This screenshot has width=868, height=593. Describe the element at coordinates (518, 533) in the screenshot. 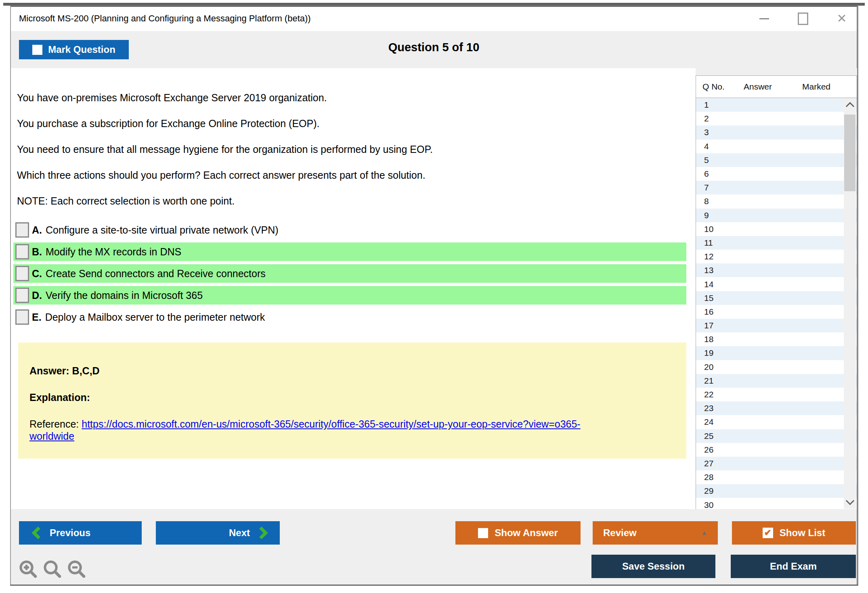

I see `show-answer-button: Show Answer` at that location.